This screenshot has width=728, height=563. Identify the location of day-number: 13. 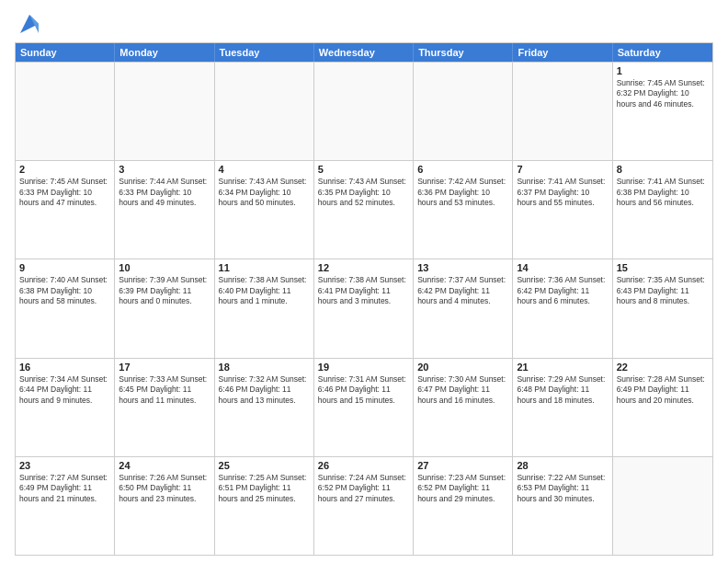
(463, 268).